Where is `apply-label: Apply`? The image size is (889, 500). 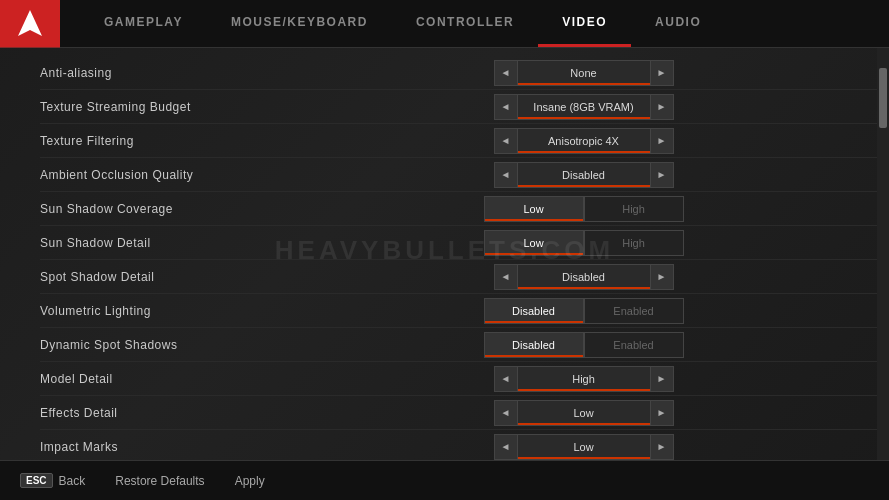 apply-label: Apply is located at coordinates (250, 481).